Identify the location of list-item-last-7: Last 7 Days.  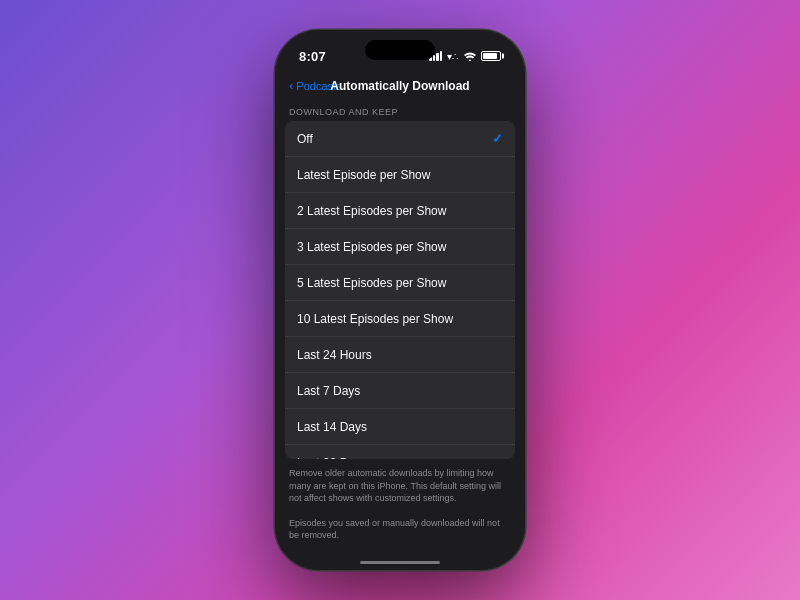
(400, 391).